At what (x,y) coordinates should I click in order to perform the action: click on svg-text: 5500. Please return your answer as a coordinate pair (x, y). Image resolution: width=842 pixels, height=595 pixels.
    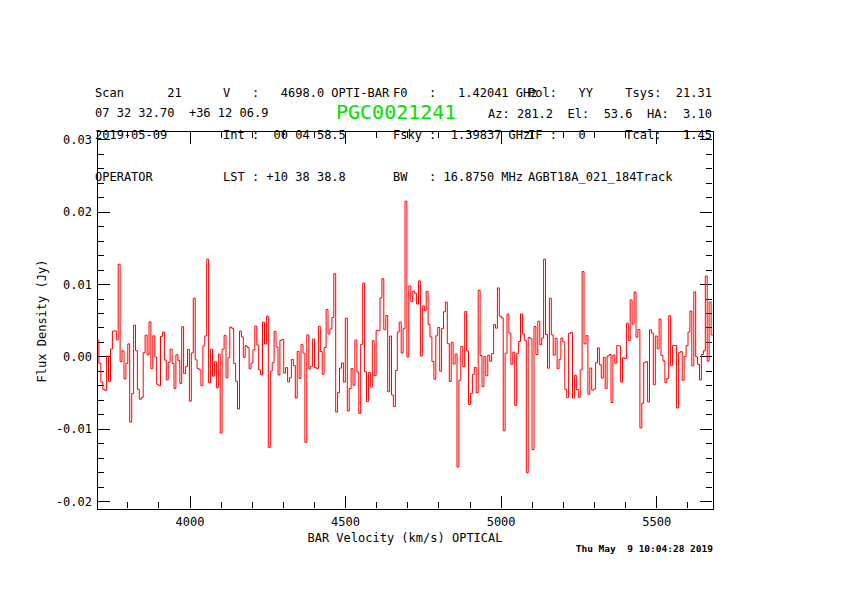
    Looking at the image, I should click on (656, 522).